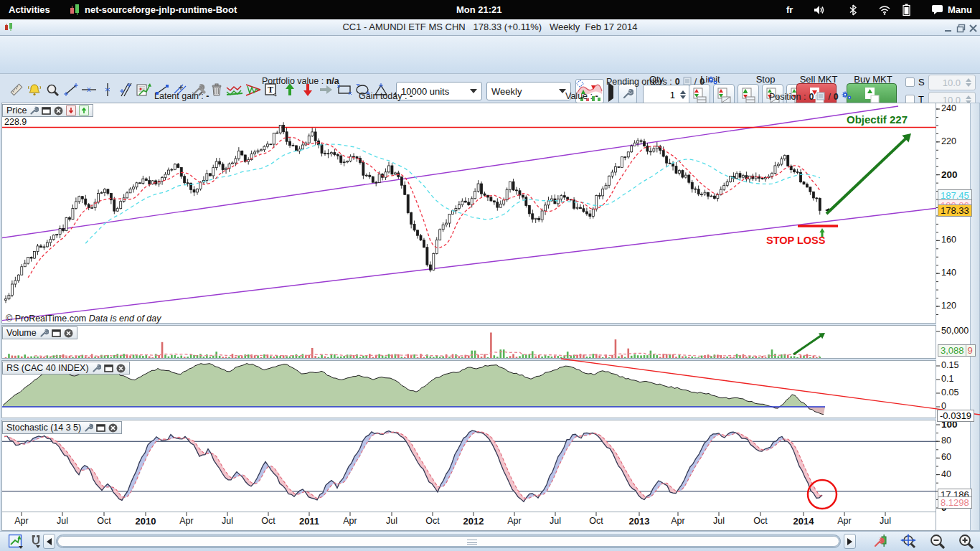  Describe the element at coordinates (950, 365) in the screenshot. I see `axis-tick-label: 0.15` at that location.